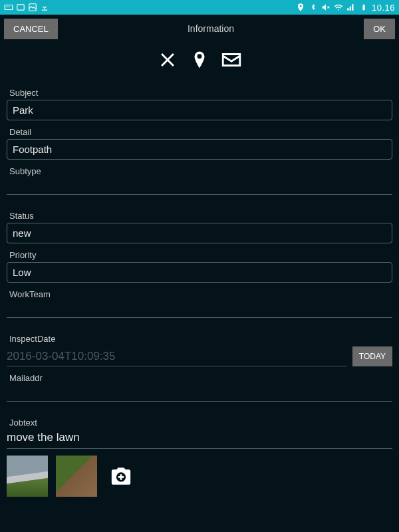 Image resolution: width=399 pixels, height=532 pixels. Describe the element at coordinates (200, 29) in the screenshot. I see `header: CANCEL Information OK` at that location.